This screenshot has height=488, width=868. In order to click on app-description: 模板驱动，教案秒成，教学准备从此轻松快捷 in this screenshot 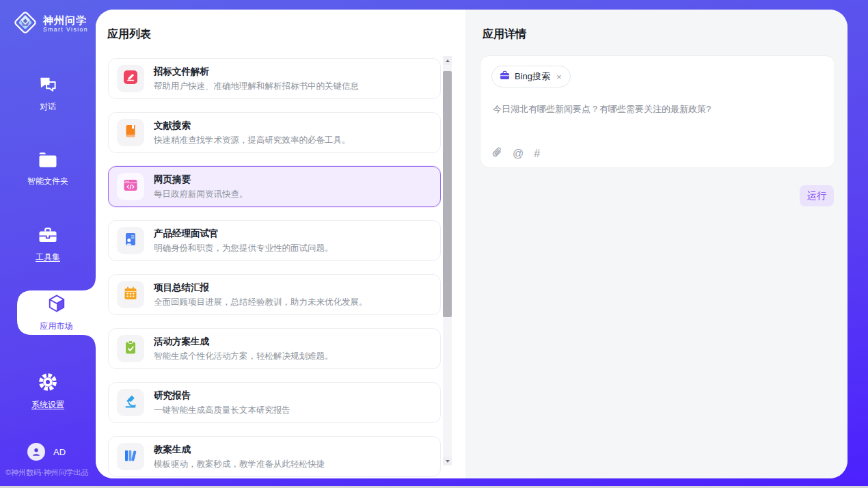, I will do `click(239, 465)`.